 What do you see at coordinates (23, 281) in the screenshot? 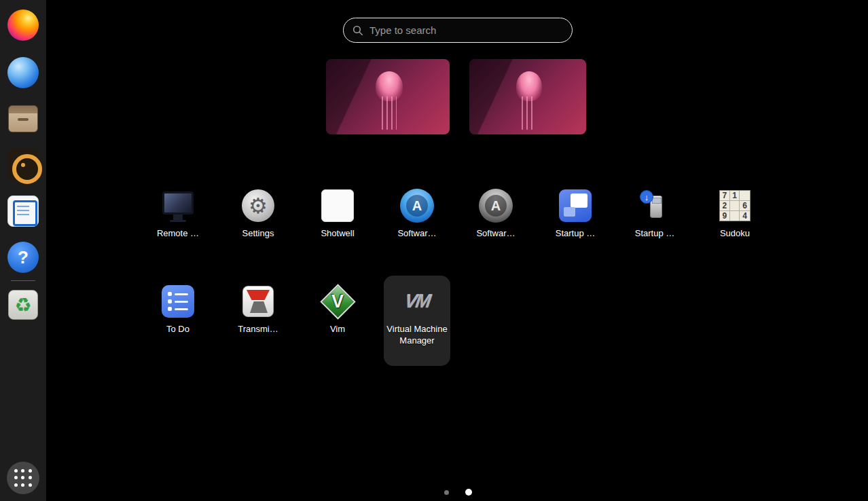
I see `dock-separator` at bounding box center [23, 281].